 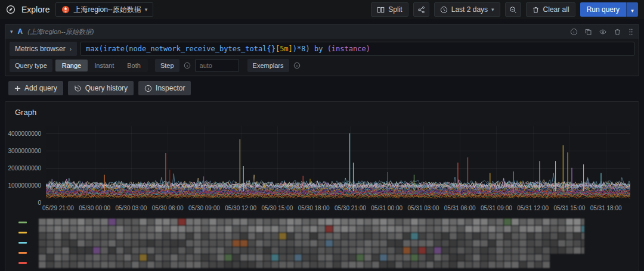 I want to click on x-axis-label: 05/30 21:00, so click(x=351, y=208).